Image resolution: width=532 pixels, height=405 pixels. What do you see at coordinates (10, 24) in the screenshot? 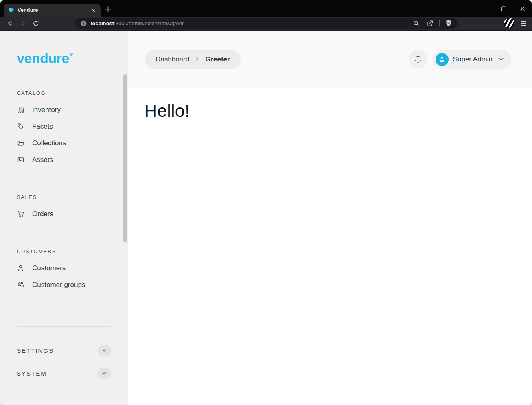
I see `back-button` at bounding box center [10, 24].